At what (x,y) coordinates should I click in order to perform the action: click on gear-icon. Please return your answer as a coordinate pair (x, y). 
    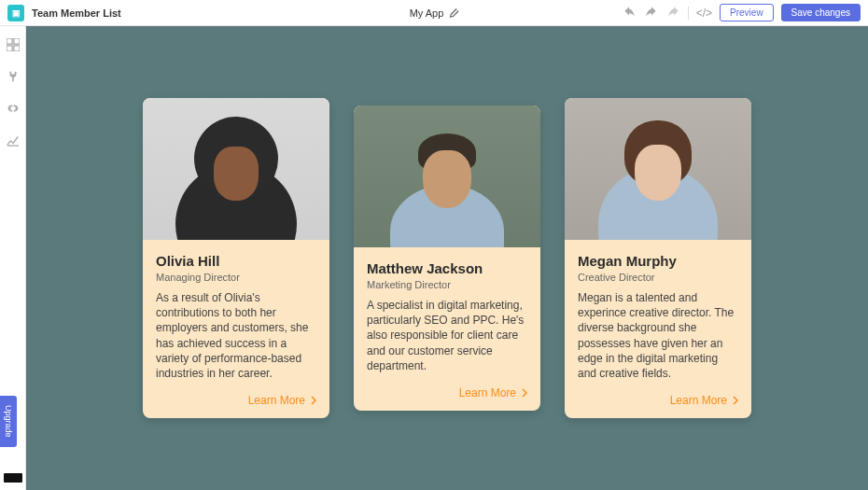
    Looking at the image, I should click on (13, 108).